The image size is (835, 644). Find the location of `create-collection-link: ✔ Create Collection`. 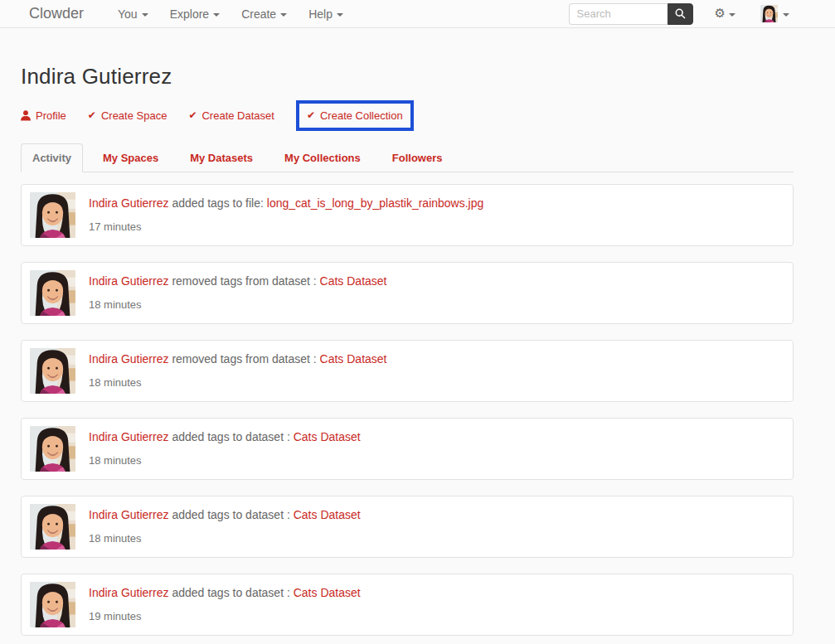

create-collection-link: ✔ Create Collection is located at coordinates (355, 116).